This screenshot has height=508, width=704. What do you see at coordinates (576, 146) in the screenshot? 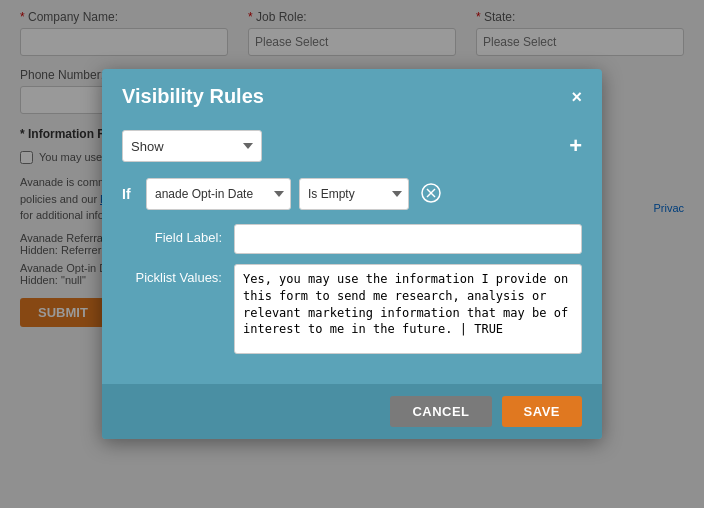
I see `add-rule-button: +` at bounding box center [576, 146].